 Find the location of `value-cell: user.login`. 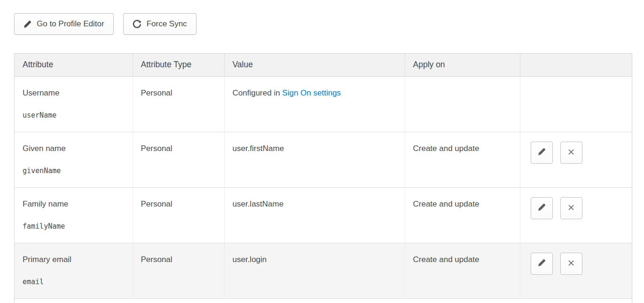

value-cell: user.login is located at coordinates (314, 271).